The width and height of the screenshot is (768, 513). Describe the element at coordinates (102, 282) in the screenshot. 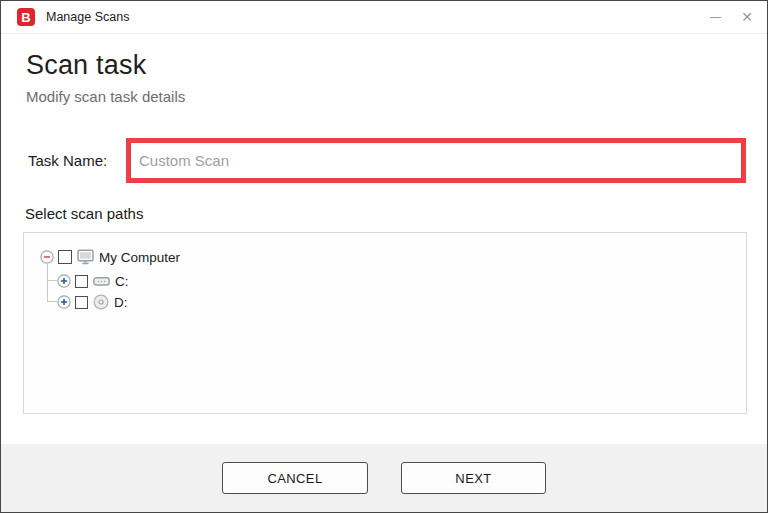

I see `hdd-icon` at that location.